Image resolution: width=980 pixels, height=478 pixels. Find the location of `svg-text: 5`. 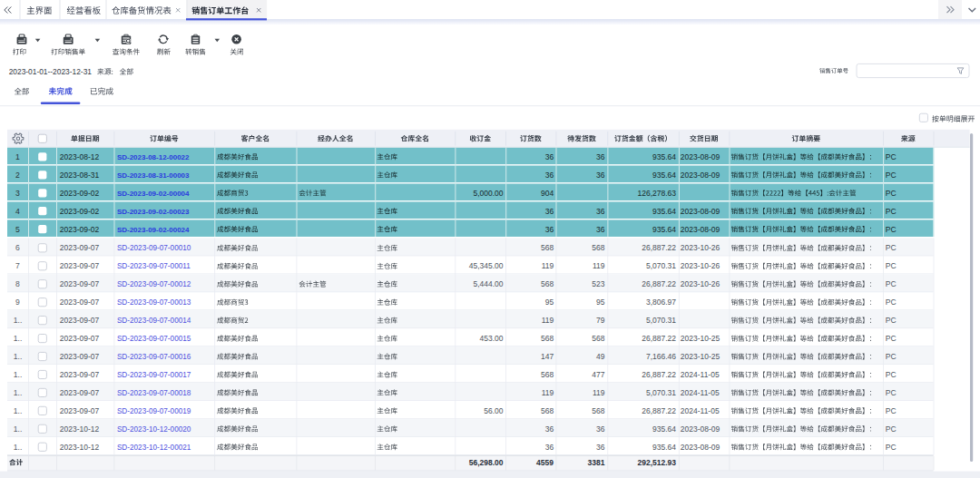

svg-text: 5 is located at coordinates (18, 229).